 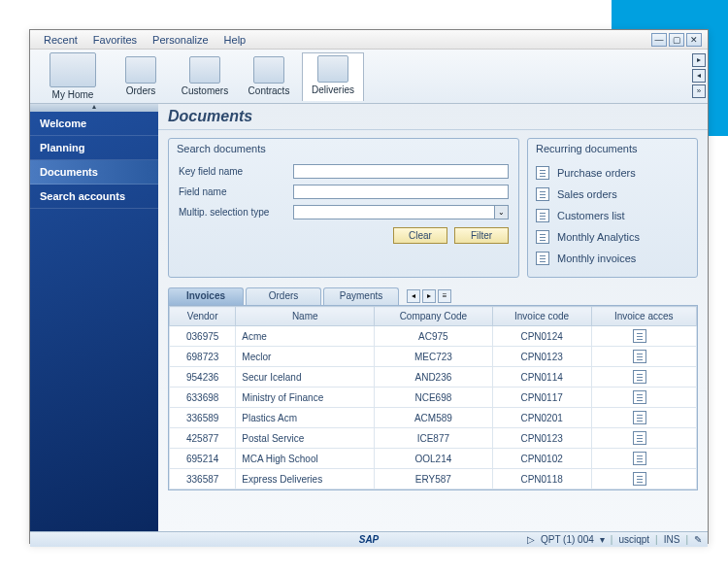 What do you see at coordinates (394, 212) in the screenshot?
I see `input-multi-sel` at bounding box center [394, 212].